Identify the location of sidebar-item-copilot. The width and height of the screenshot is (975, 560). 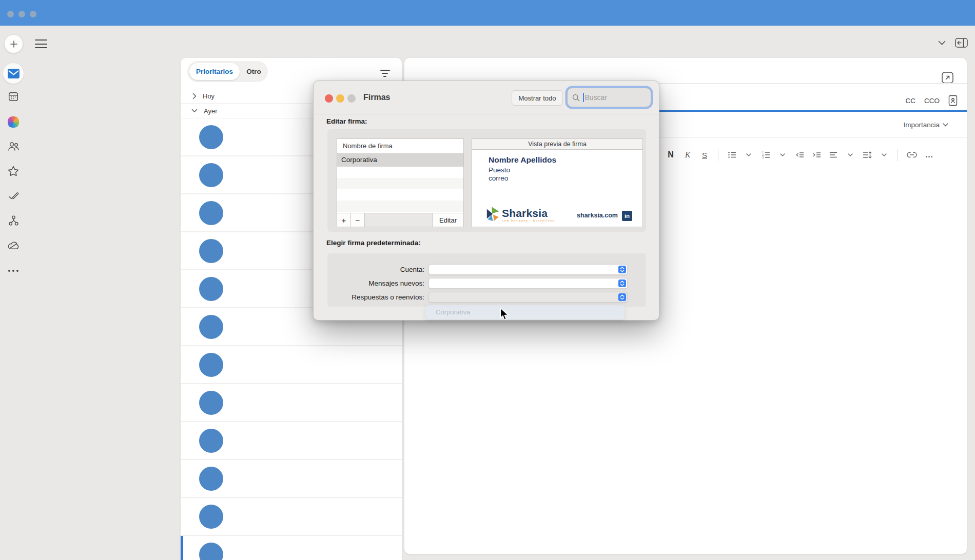
(13, 122).